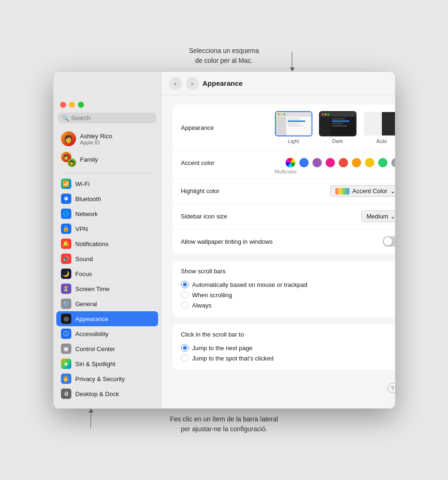  Describe the element at coordinates (393, 163) in the screenshot. I see `accent-graphite` at that location.